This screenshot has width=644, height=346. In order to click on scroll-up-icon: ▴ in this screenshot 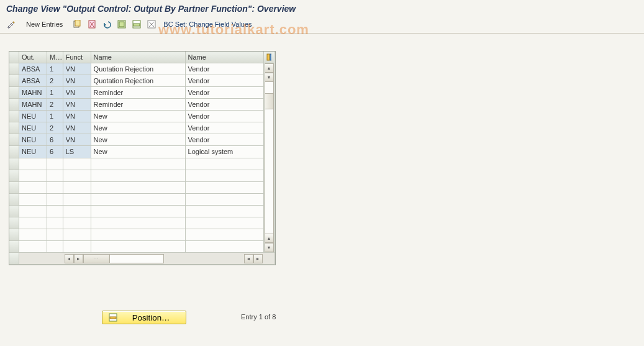, I will do `click(270, 68)`.